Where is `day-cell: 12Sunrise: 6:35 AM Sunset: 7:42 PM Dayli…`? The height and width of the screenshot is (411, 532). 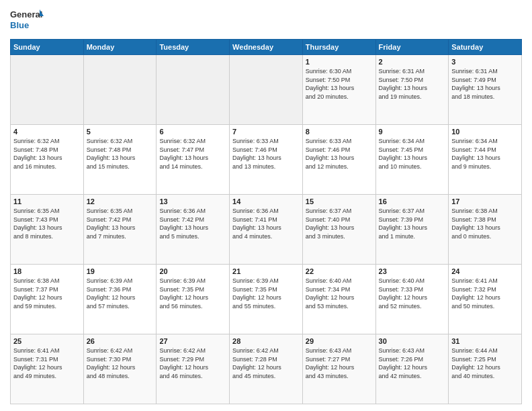 day-cell: 12Sunrise: 6:35 AM Sunset: 7:42 PM Dayli… is located at coordinates (120, 230).